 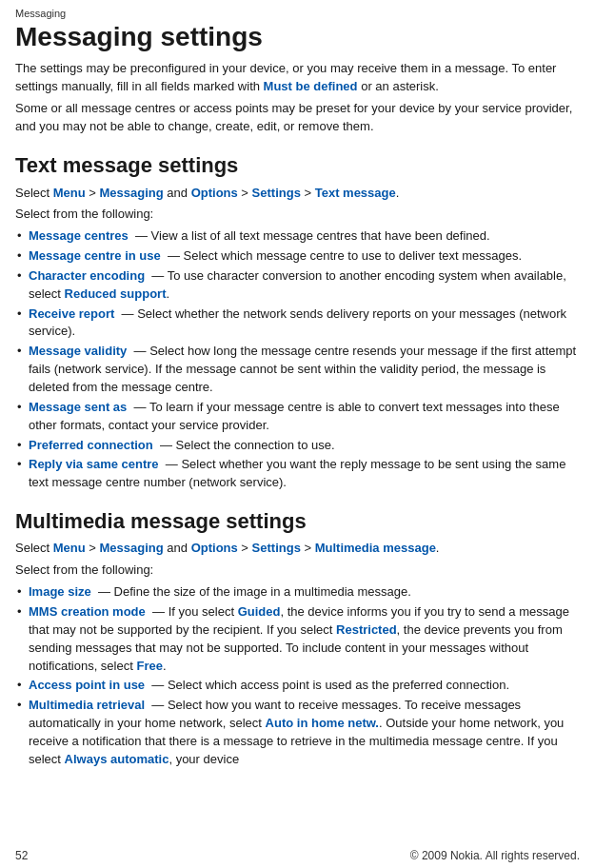 What do you see at coordinates (21, 856) in the screenshot?
I see `page-number: 52` at bounding box center [21, 856].